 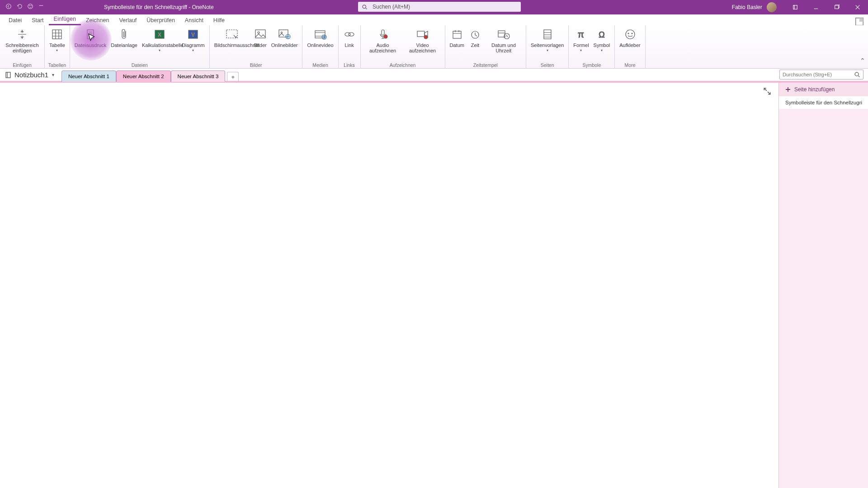 What do you see at coordinates (858, 7) in the screenshot?
I see `close-button` at bounding box center [858, 7].